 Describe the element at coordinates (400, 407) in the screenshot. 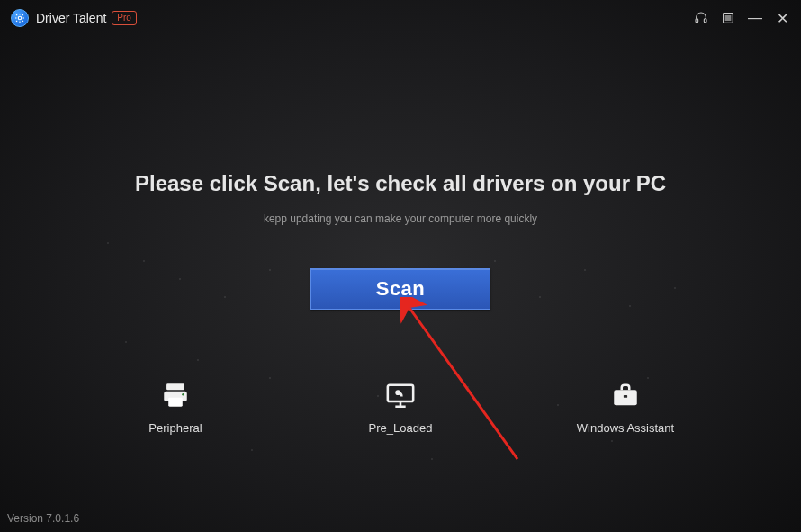

I see `category-preloaded: Pre_Loaded` at that location.